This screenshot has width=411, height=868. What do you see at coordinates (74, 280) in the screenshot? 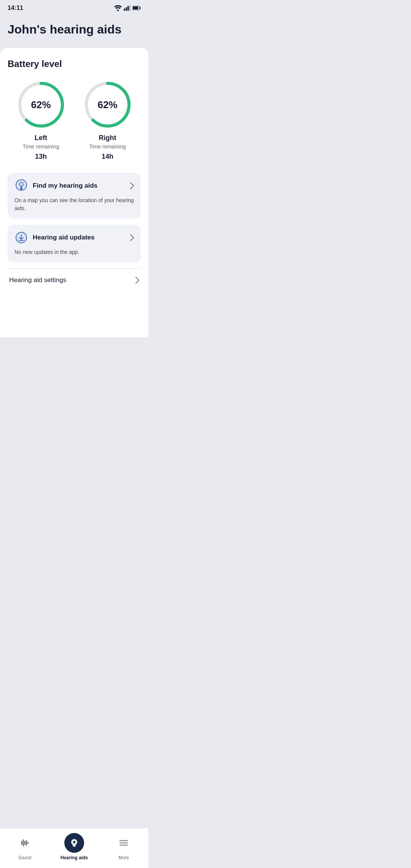
I see `hearing-aid-settings-row: Hearing aid settings` at bounding box center [74, 280].